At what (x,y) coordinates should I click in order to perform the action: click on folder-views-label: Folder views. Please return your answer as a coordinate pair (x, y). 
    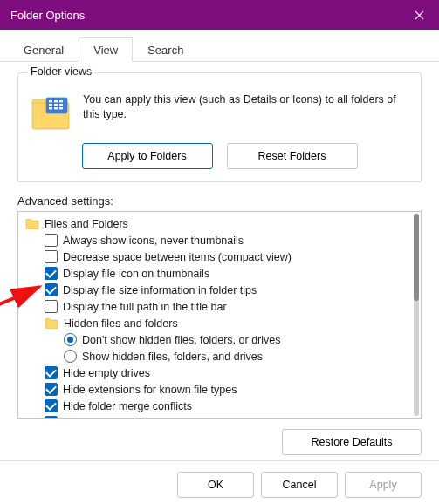
    Looking at the image, I should click on (61, 72).